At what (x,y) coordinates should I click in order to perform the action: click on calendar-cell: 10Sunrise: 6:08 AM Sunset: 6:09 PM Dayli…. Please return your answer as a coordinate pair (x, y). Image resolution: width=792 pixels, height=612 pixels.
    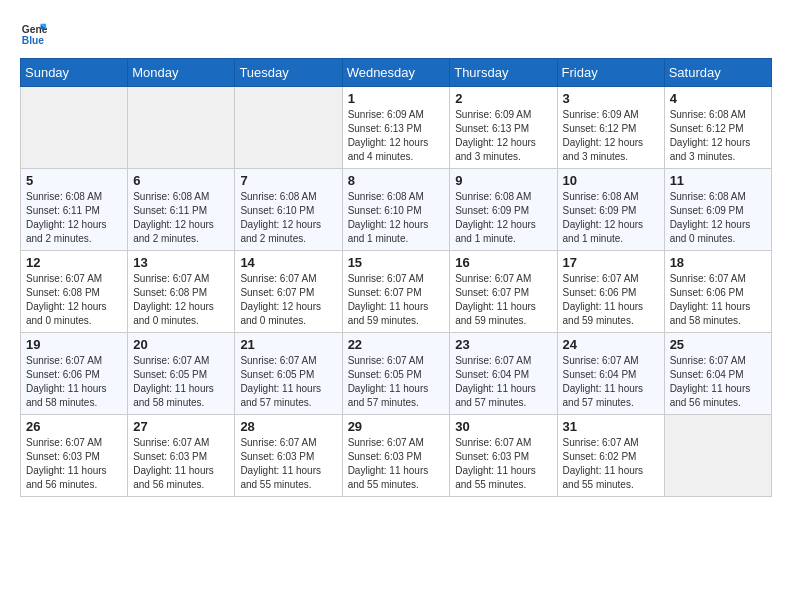
    Looking at the image, I should click on (610, 210).